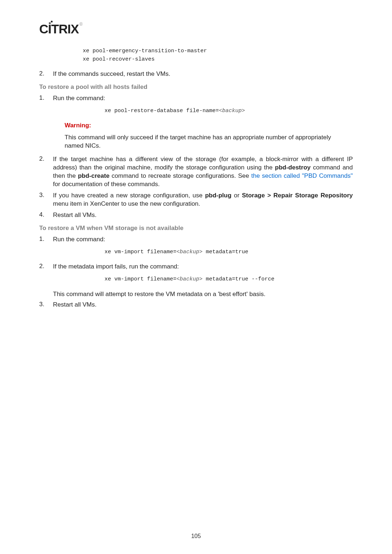 The width and height of the screenshot is (392, 554). I want to click on list-item: 2. If the metadata import fails, run the…, so click(196, 267).